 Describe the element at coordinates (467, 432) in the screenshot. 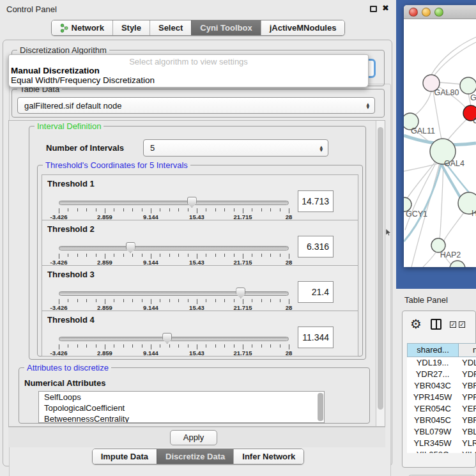

I see `cell-name: YBL0` at that location.